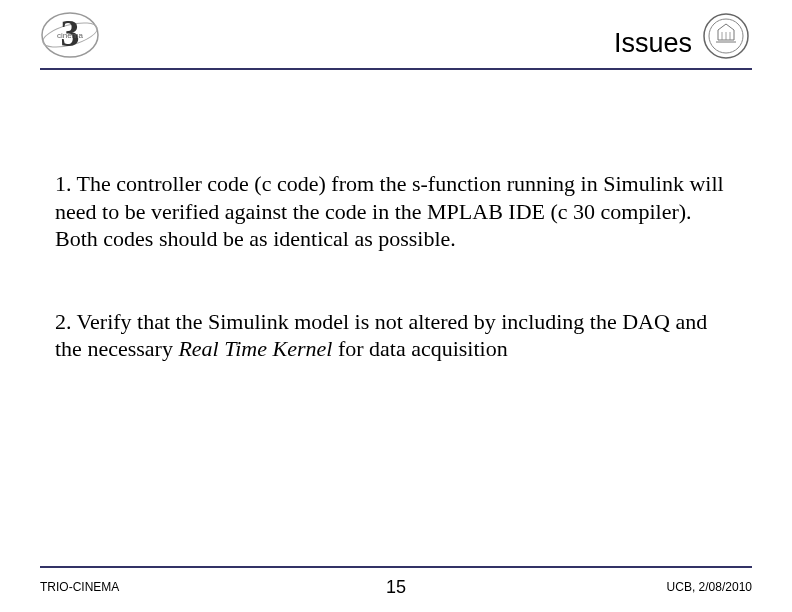 This screenshot has width=792, height=612. I want to click on header-divider, so click(396, 69).